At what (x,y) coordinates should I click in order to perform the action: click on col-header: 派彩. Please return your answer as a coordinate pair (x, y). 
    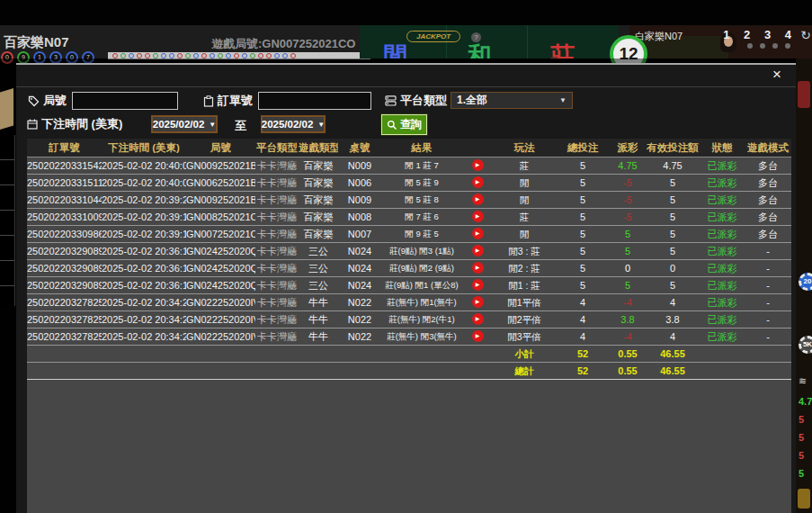
    Looking at the image, I should click on (628, 148).